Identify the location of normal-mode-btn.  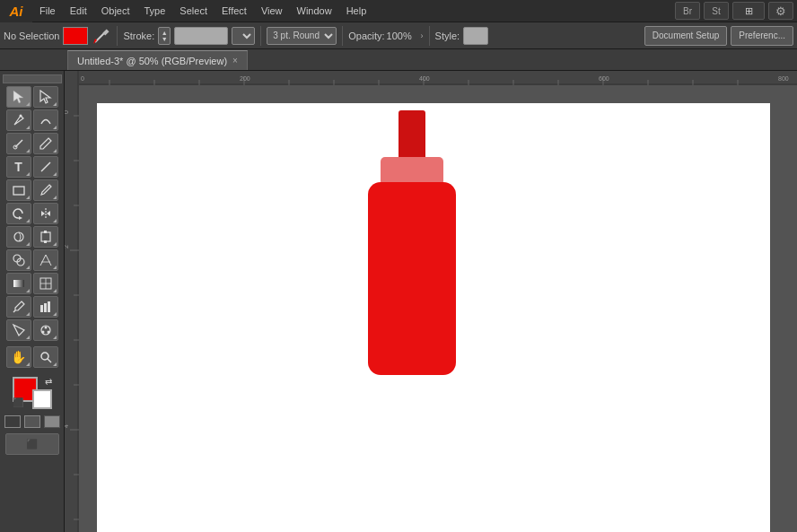
(13, 422).